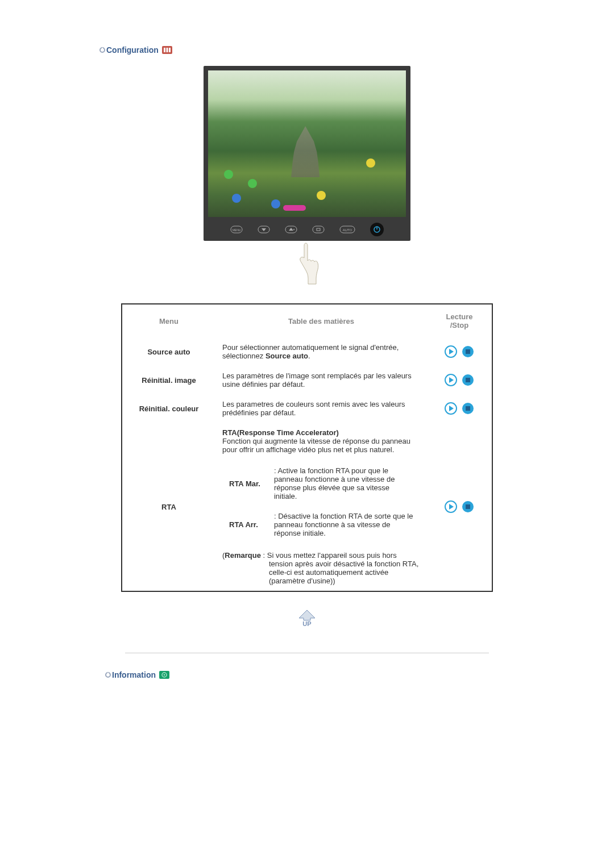 The image size is (614, 868). Describe the element at coordinates (264, 229) in the screenshot. I see `monitor-brightness-down-icon` at that location.